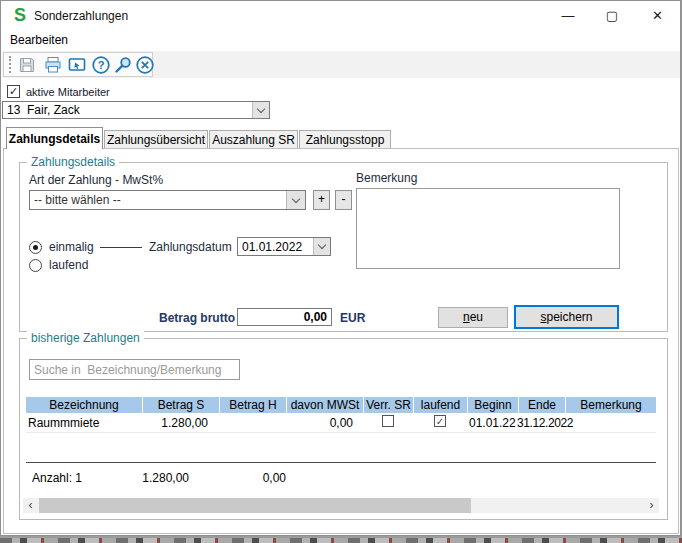 This screenshot has width=682, height=543. What do you see at coordinates (84, 405) in the screenshot?
I see `col-header-bezeichnung: Bezeichnung` at bounding box center [84, 405].